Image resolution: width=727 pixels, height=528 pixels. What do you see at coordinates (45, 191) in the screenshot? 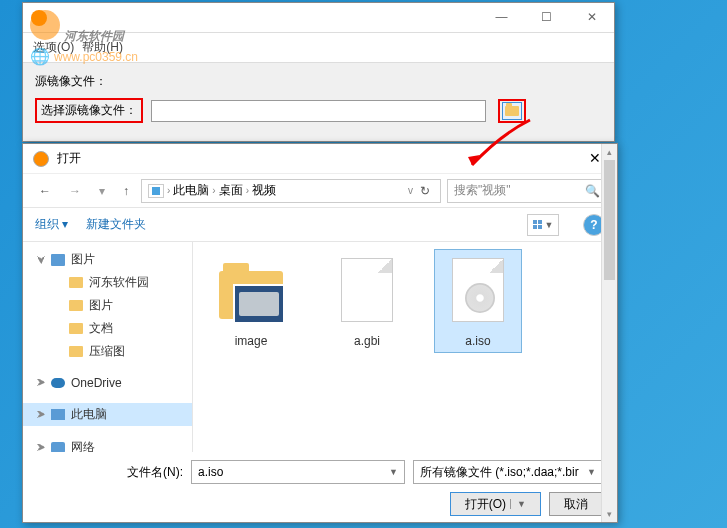
I see `nav-back-button: ←` at bounding box center [45, 191].